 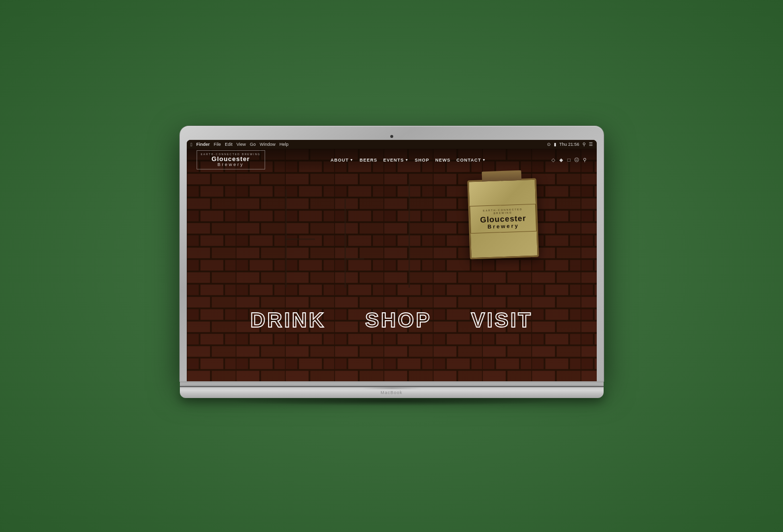 I want to click on twitter-icon: ◆, so click(x=561, y=160).